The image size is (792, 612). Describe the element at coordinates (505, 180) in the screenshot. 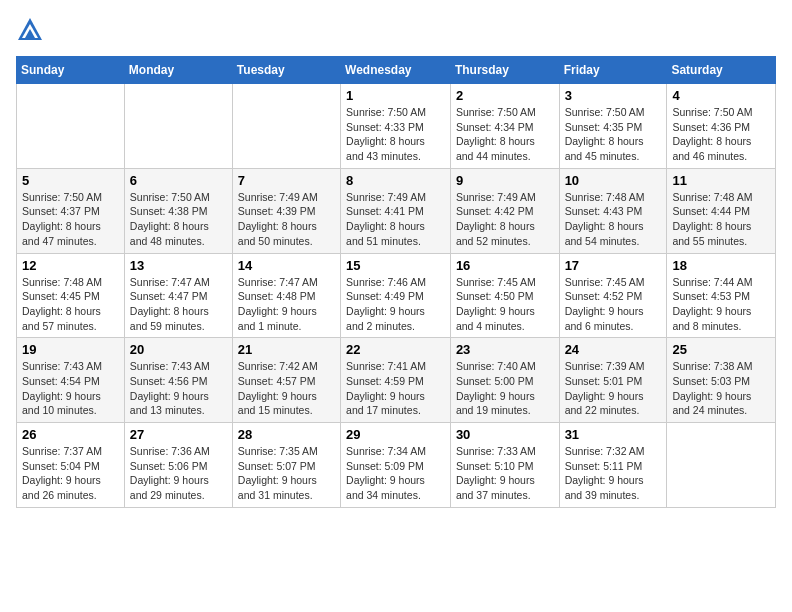

I see `day-number: 9` at that location.